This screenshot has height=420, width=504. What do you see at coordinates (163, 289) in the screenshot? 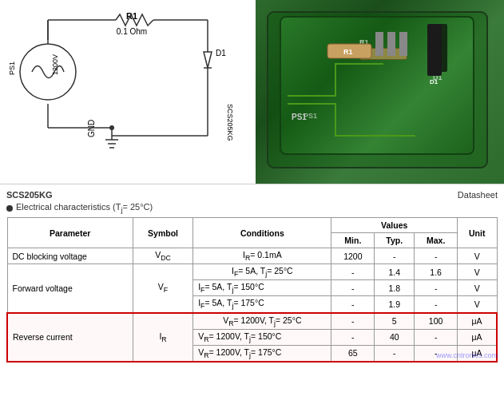
I see `cell-symbol: VF` at bounding box center [163, 289].